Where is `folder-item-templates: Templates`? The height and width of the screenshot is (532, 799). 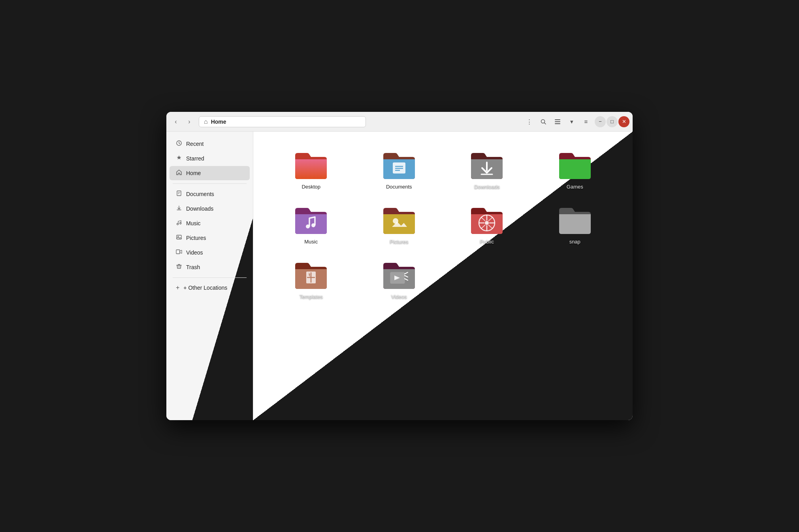 folder-item-templates: Templates is located at coordinates (311, 279).